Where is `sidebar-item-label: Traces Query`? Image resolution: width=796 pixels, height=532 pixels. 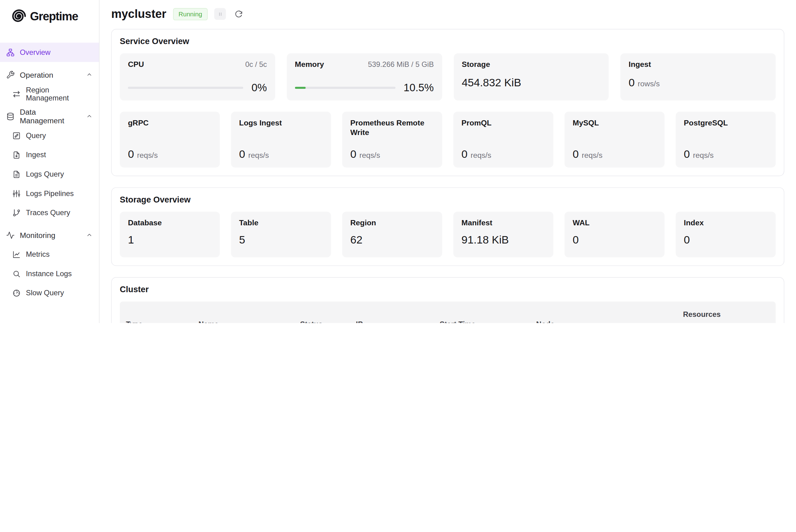 sidebar-item-label: Traces Query is located at coordinates (48, 213).